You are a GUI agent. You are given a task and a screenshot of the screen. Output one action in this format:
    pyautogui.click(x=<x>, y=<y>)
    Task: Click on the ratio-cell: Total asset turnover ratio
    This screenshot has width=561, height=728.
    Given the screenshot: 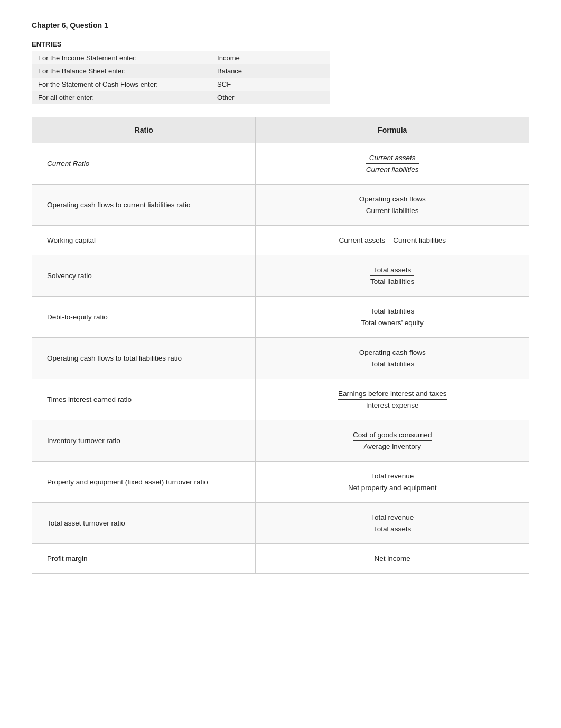 What is the action you would take?
    pyautogui.click(x=144, y=523)
    